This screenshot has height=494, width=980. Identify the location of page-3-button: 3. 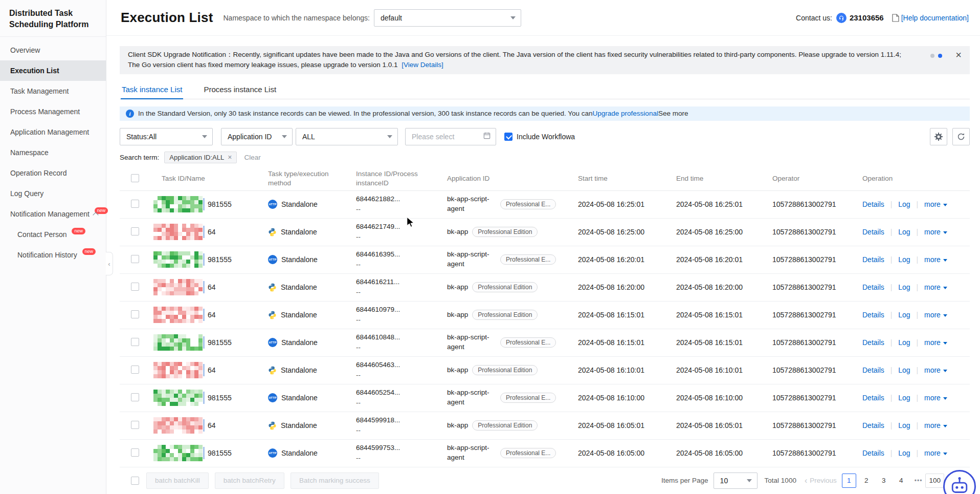
(884, 481).